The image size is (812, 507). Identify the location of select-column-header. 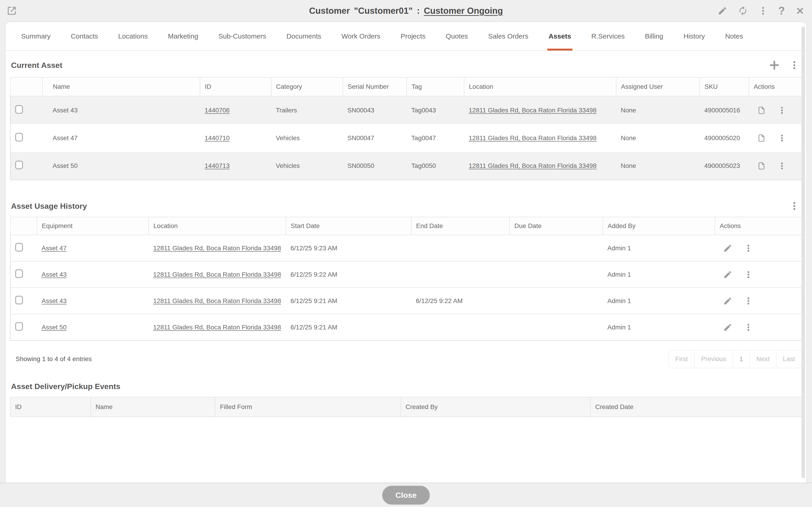
(23, 226).